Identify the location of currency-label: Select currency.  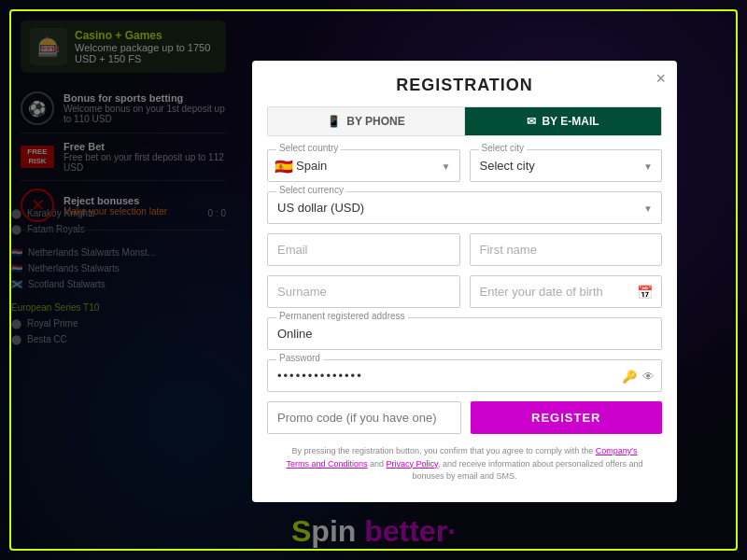
(312, 190).